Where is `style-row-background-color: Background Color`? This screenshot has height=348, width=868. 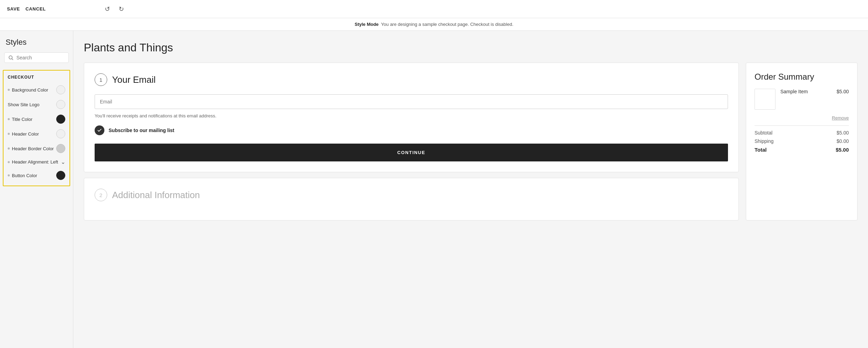
style-row-background-color: Background Color is located at coordinates (36, 90).